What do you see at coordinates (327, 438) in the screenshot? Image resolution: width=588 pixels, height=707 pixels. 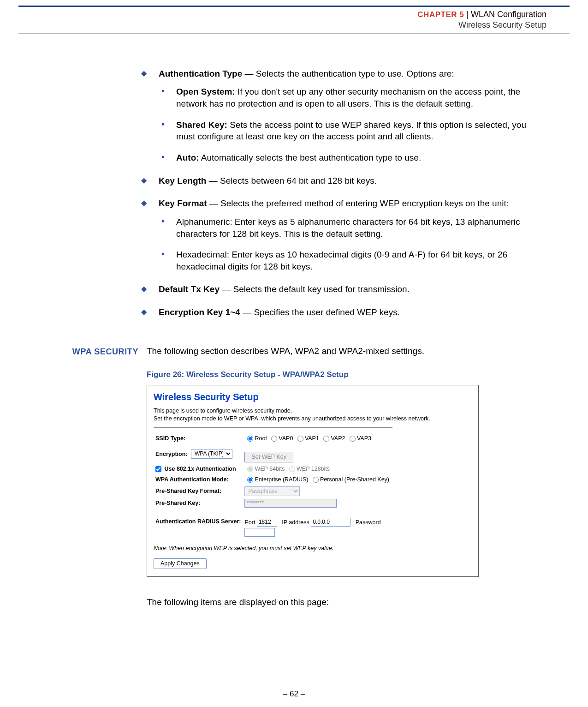 I see `radio-vap2` at bounding box center [327, 438].